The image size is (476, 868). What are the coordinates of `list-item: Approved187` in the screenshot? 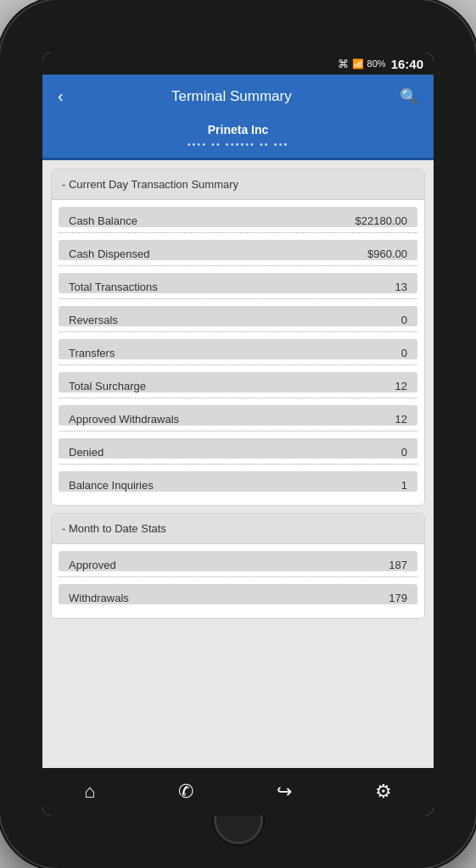 It's located at (238, 568).